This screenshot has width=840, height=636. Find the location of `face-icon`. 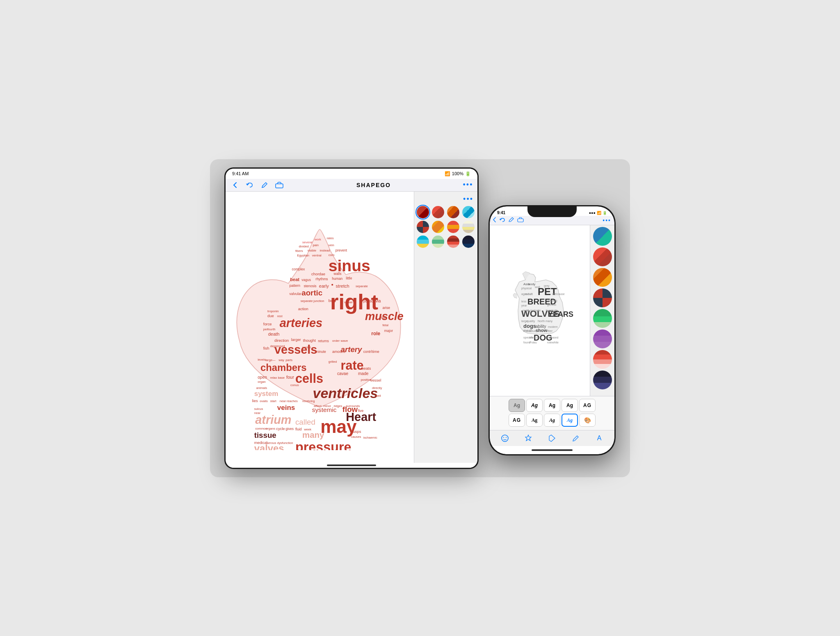

face-icon is located at coordinates (505, 438).